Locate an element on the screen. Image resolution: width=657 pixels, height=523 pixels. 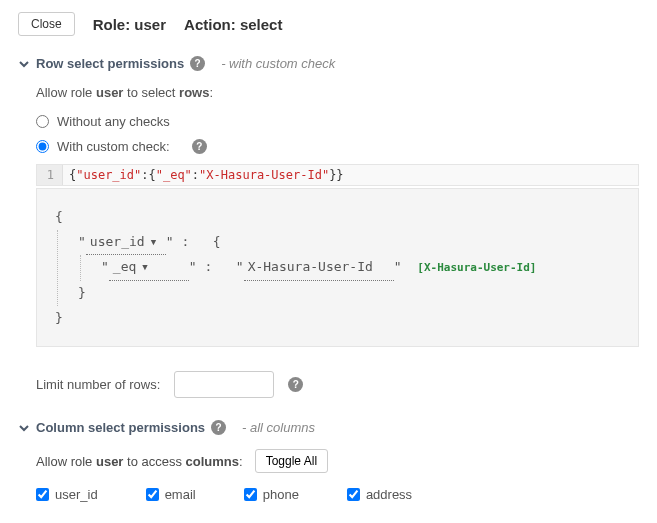
radio-without-checks-label: Without any checks is located at coordinates (114, 122).